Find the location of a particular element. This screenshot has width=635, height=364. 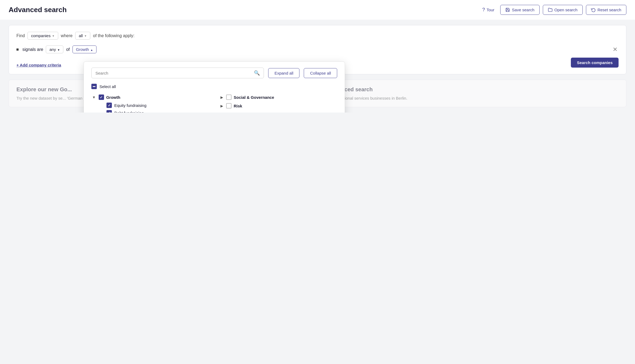

save-search-button: Save search is located at coordinates (520, 10).